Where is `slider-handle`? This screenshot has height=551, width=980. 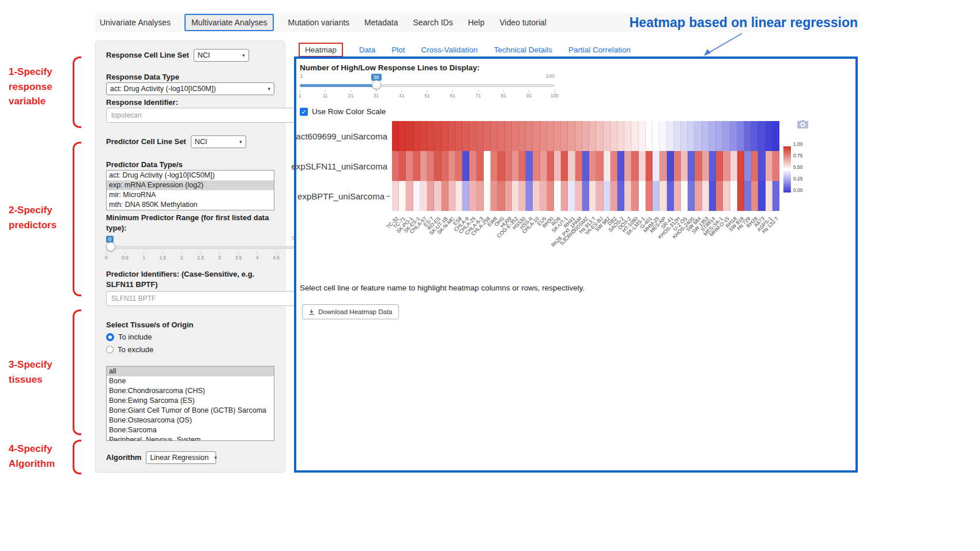
slider-handle is located at coordinates (111, 247).